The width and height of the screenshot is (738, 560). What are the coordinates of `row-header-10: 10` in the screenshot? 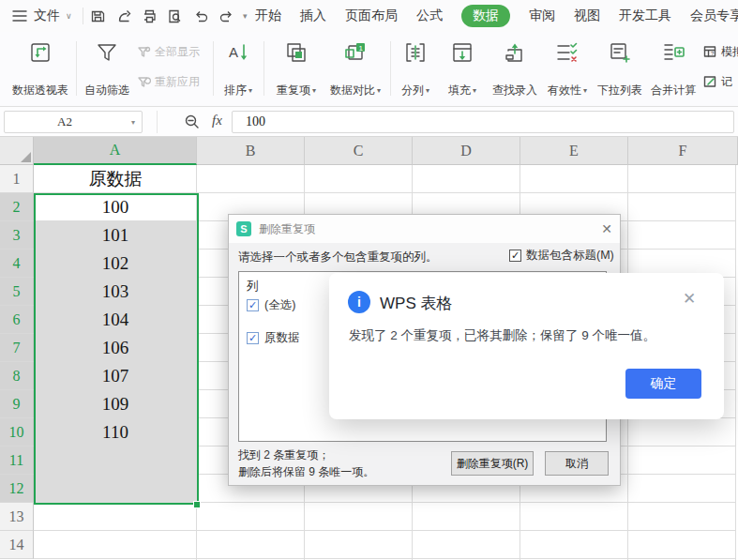 It's located at (17, 432).